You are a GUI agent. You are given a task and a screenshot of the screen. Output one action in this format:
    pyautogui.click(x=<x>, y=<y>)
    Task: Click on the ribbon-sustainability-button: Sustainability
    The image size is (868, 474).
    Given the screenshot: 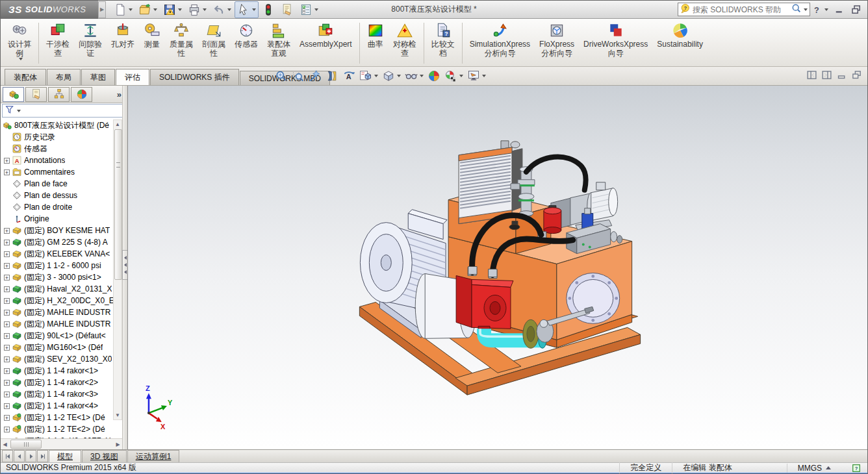 What is the action you would take?
    pyautogui.click(x=680, y=43)
    